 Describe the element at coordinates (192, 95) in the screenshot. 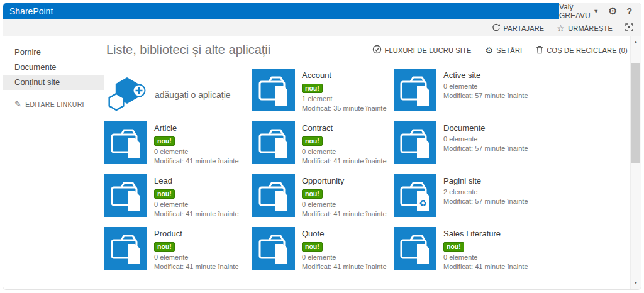

I see `add-app-label: adăugați o aplicație` at that location.